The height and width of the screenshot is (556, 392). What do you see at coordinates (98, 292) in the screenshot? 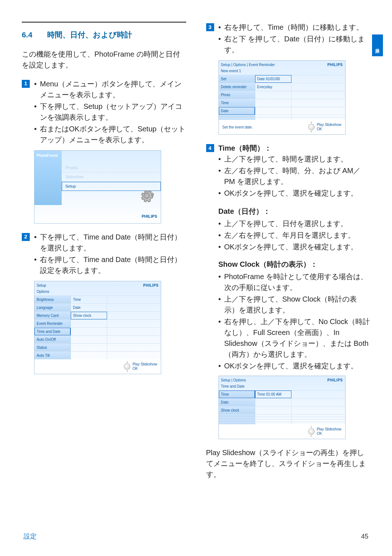
I see `crumb-sub: Options` at bounding box center [98, 292].